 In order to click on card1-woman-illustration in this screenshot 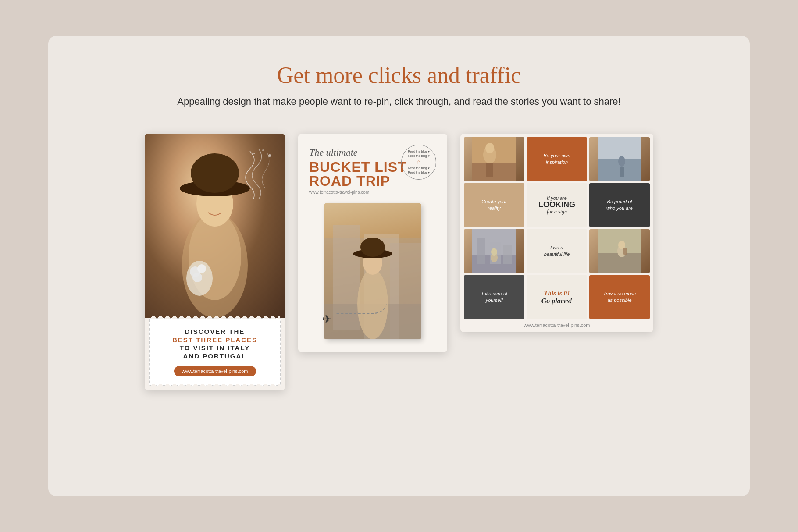, I will do `click(215, 230)`.